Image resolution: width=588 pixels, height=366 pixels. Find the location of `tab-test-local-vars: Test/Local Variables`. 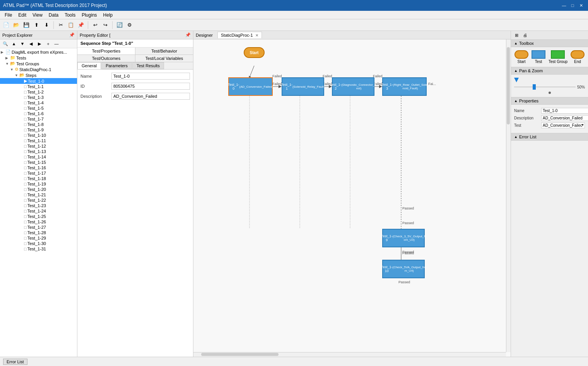

tab-test-local-vars: Test/Local Variables is located at coordinates (164, 58).